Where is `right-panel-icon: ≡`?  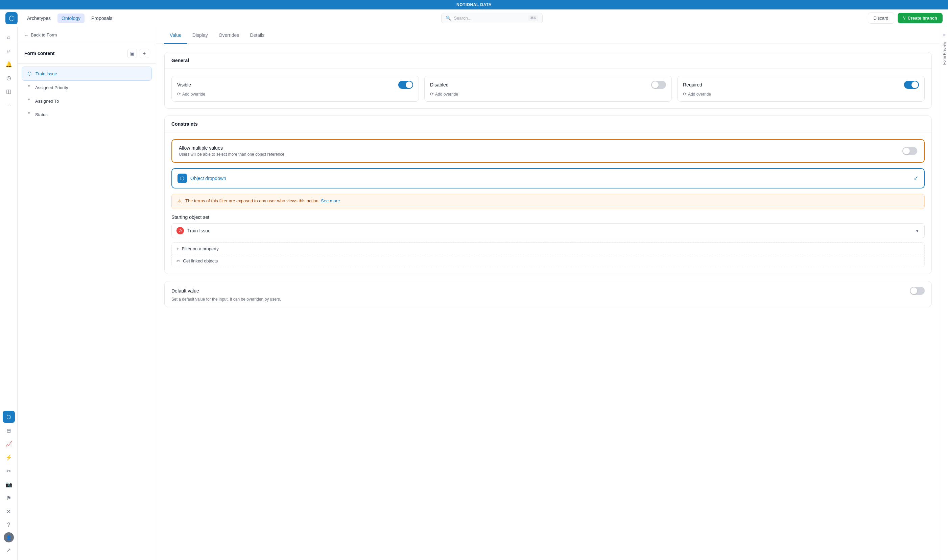
right-panel-icon: ≡ is located at coordinates (944, 35).